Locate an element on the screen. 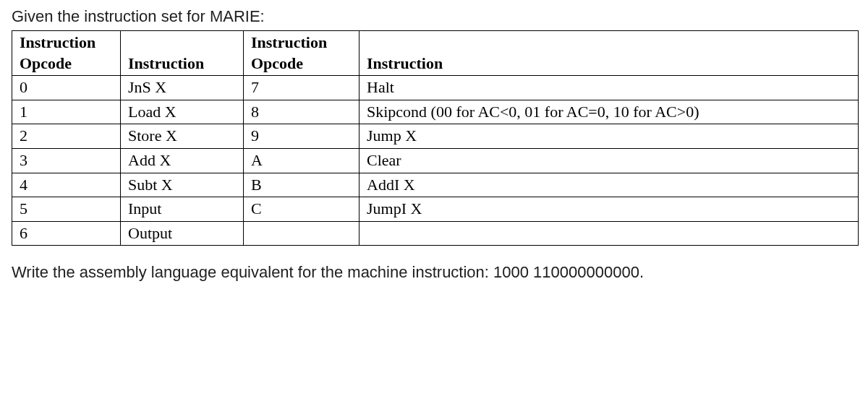  cell-ins1: Input is located at coordinates (182, 210).